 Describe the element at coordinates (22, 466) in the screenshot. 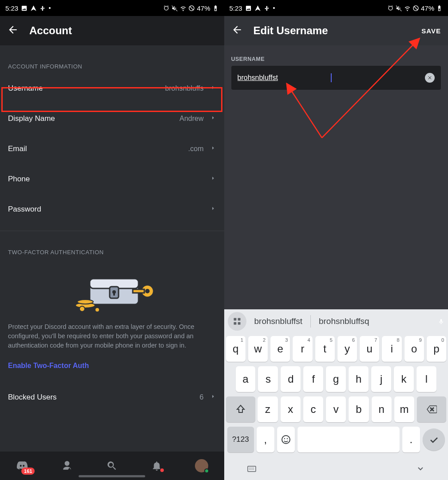

I see `nav-discord-icon: 161` at that location.